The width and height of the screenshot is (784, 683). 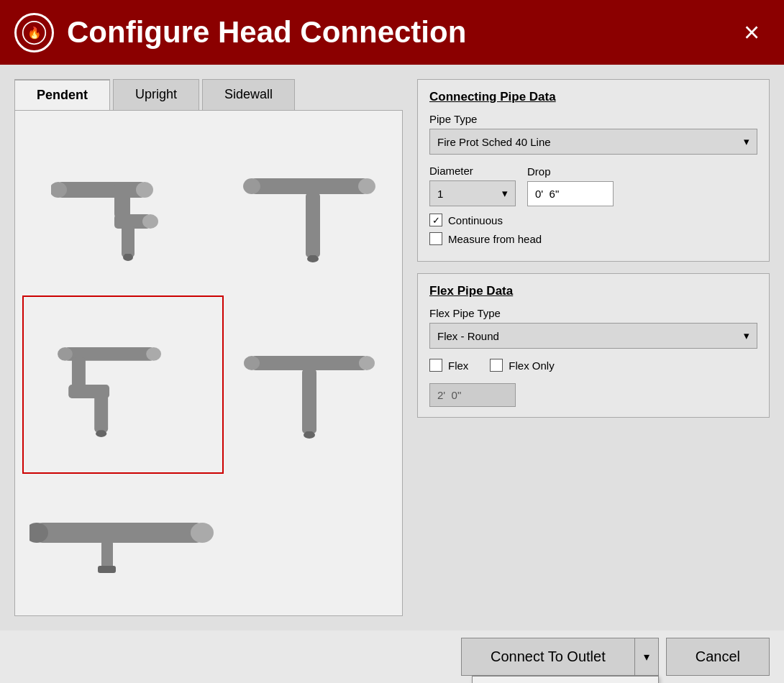 What do you see at coordinates (593, 313) in the screenshot?
I see `flex-pipe-type-label: Flex Pipe Type` at bounding box center [593, 313].